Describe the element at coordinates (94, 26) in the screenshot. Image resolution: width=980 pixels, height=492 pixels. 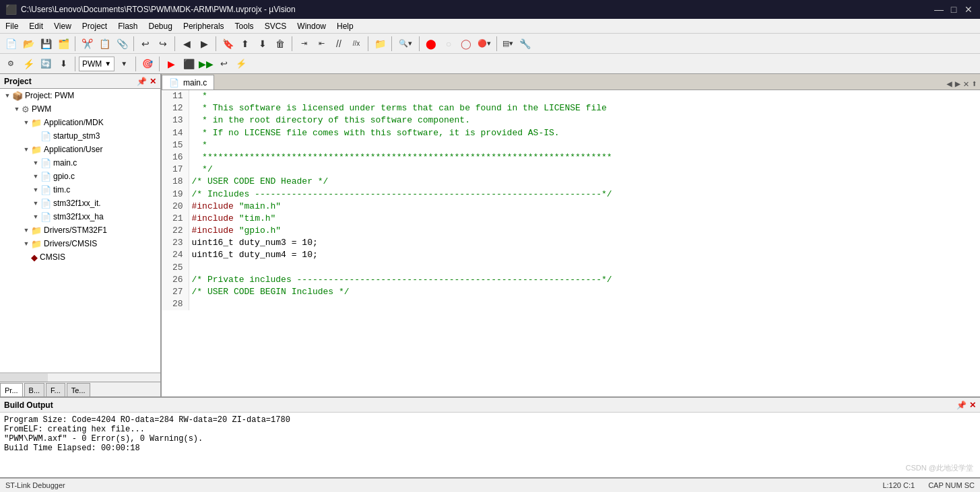
I see `menu-item-project: Project` at that location.